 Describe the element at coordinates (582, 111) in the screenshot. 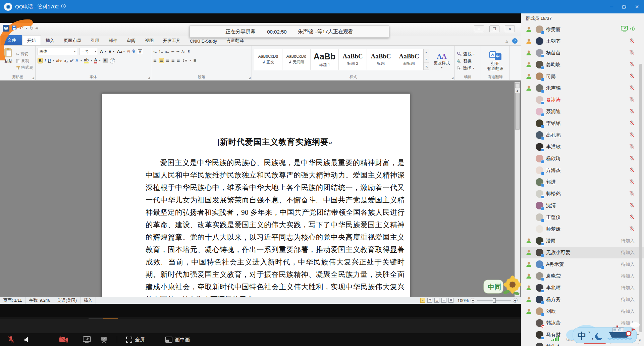

I see `member-row: 聂润迪` at that location.